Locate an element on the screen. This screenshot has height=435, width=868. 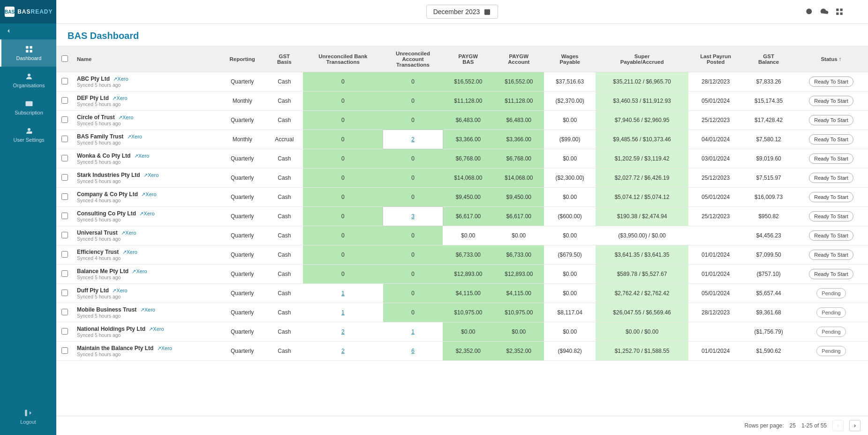
sidebar-item-logout: Logout is located at coordinates (28, 417).